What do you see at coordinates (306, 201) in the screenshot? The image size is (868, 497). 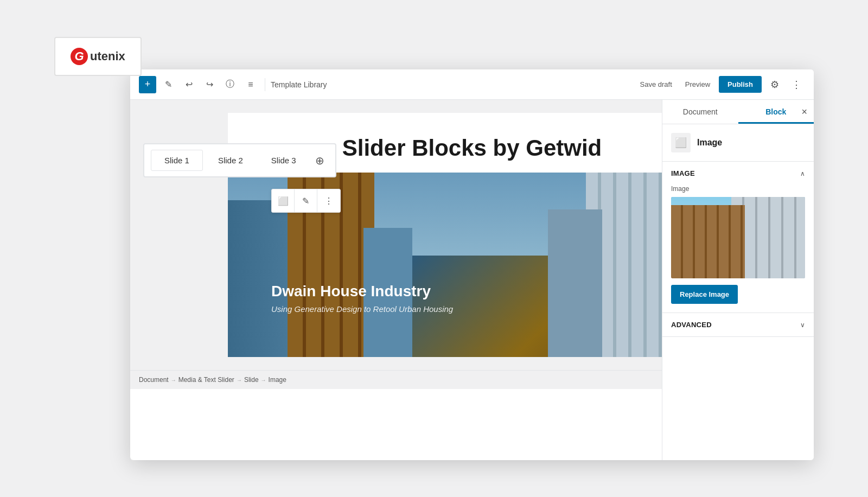 I see `edit-icon: ✎` at bounding box center [306, 201].